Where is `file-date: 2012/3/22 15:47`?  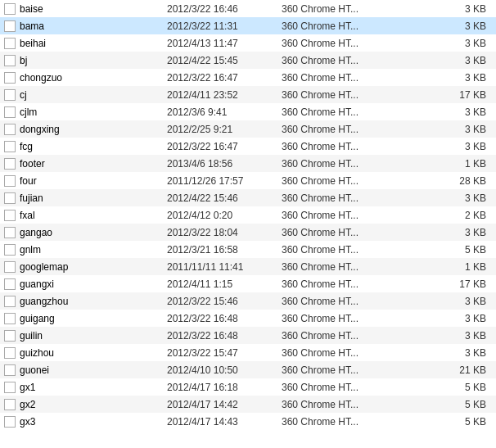
file-date: 2012/3/22 15:47 is located at coordinates (224, 353).